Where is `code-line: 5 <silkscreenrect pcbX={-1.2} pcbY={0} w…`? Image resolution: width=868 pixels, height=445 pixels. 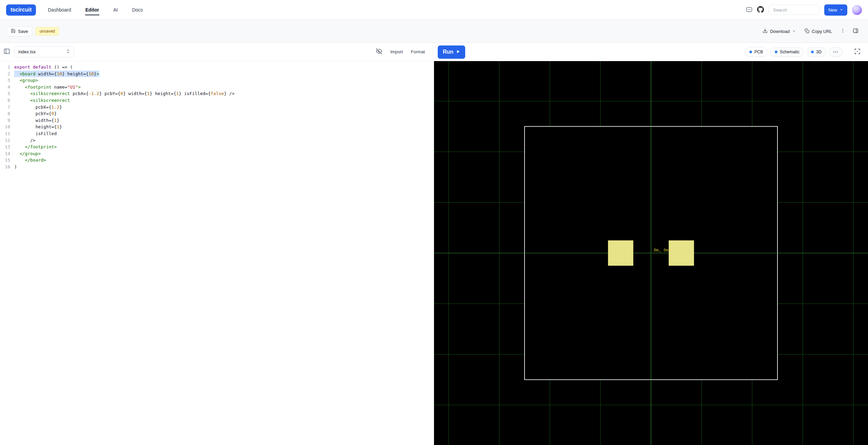 code-line: 5 <silkscreenrect pcbX={-1.2} pcbY={0} w… is located at coordinates (217, 94).